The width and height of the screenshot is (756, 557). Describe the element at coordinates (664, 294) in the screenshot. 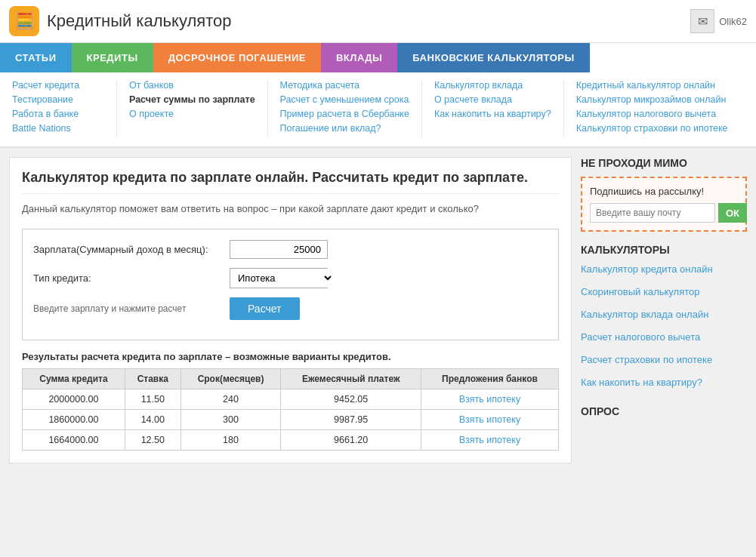

I see `sidebar-calc-item: Скоринговый калькулятор` at that location.